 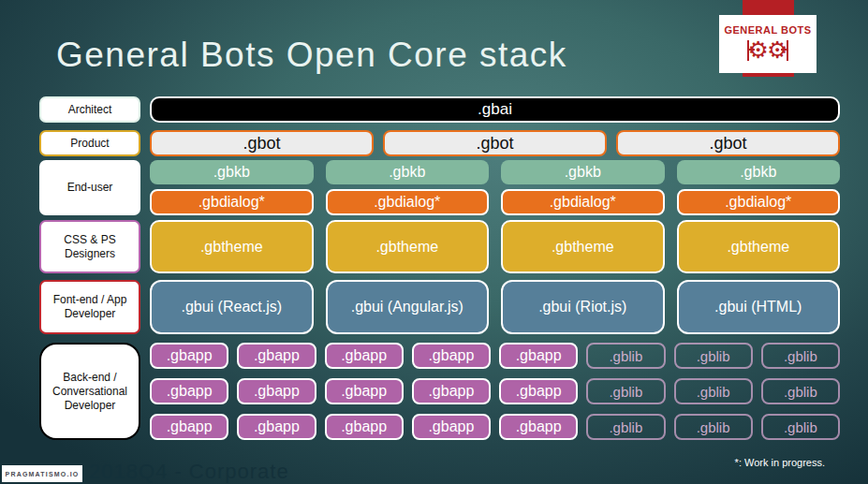 What do you see at coordinates (494, 143) in the screenshot?
I see `stack-row-gbot: .gbot.gbot.gbot` at bounding box center [494, 143].